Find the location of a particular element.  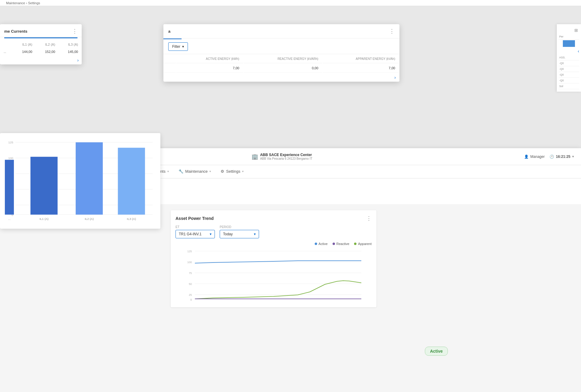

legend-apparent: Apparent is located at coordinates (363, 244).